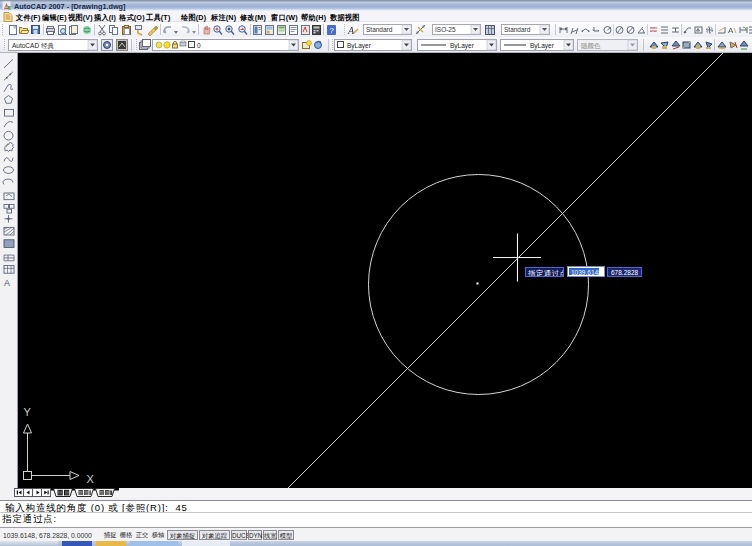 The width and height of the screenshot is (752, 546). I want to click on svg-text: 0, so click(199, 46).